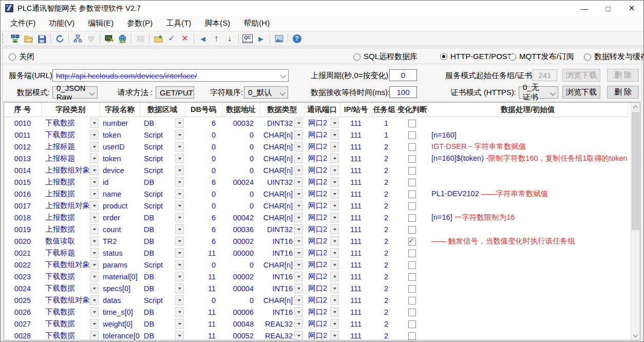  I want to click on server-url-combobox: http://api.hcclouds.com/devices/interfac…, so click(171, 75).